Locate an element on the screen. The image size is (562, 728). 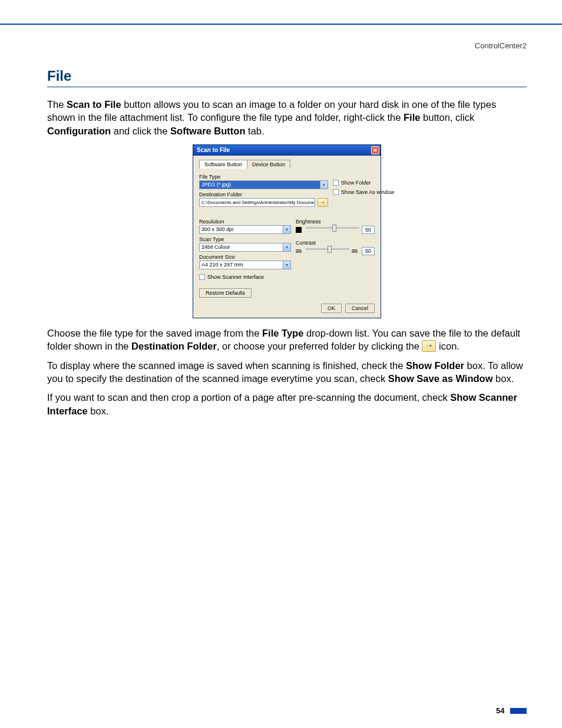
restore-defaults-button: Restore Defaults is located at coordinates (225, 293).